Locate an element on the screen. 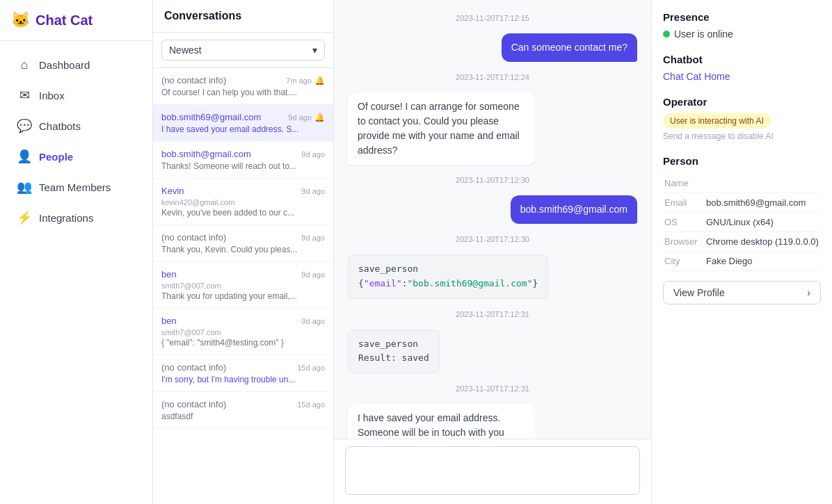  msg-code-result-block: save_person Result: saved is located at coordinates (394, 352).